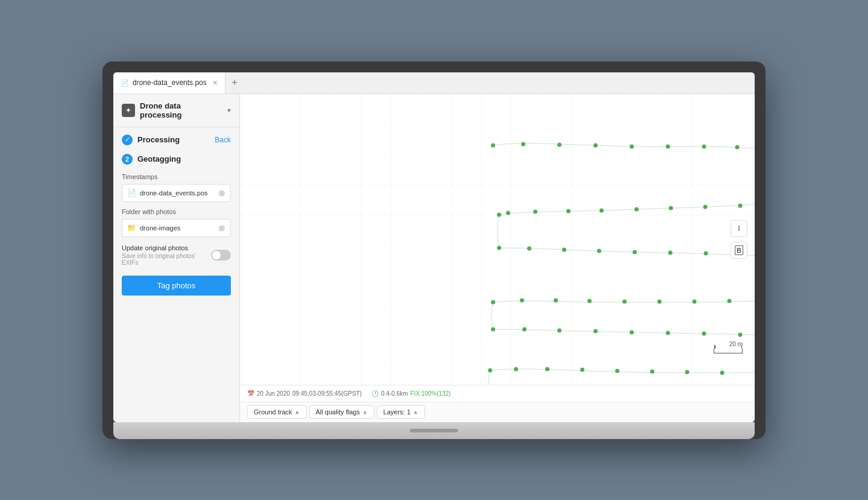 This screenshot has height=500, width=868. What do you see at coordinates (401, 412) in the screenshot?
I see `layers-btn: Layers: 1 ▲` at bounding box center [401, 412].